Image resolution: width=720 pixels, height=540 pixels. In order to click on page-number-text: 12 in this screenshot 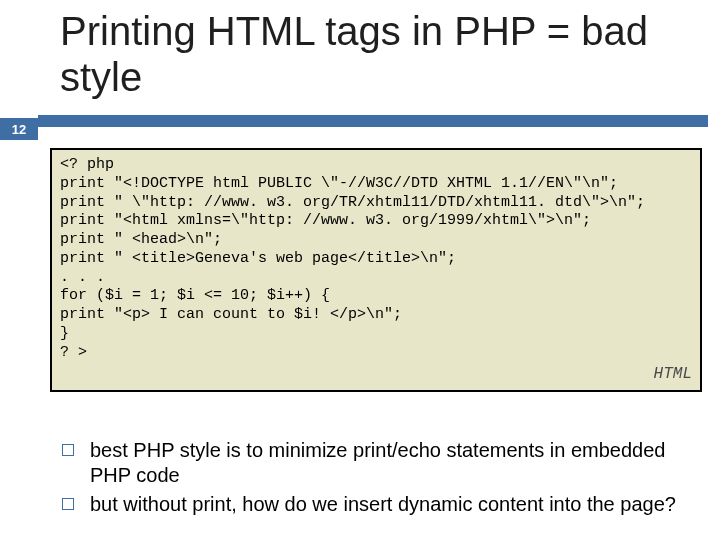, I will do `click(19, 130)`.